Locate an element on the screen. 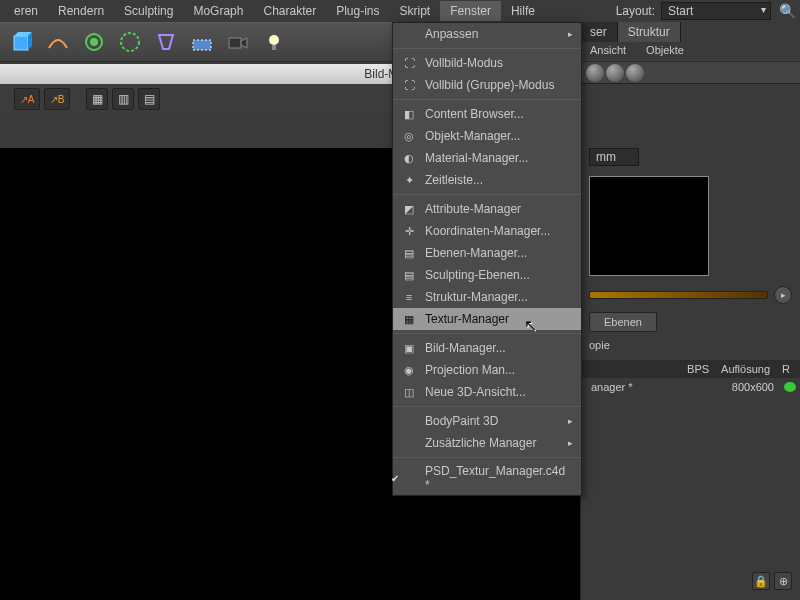 The image size is (800, 600). menu-item: Anpassen▸ is located at coordinates (487, 34).